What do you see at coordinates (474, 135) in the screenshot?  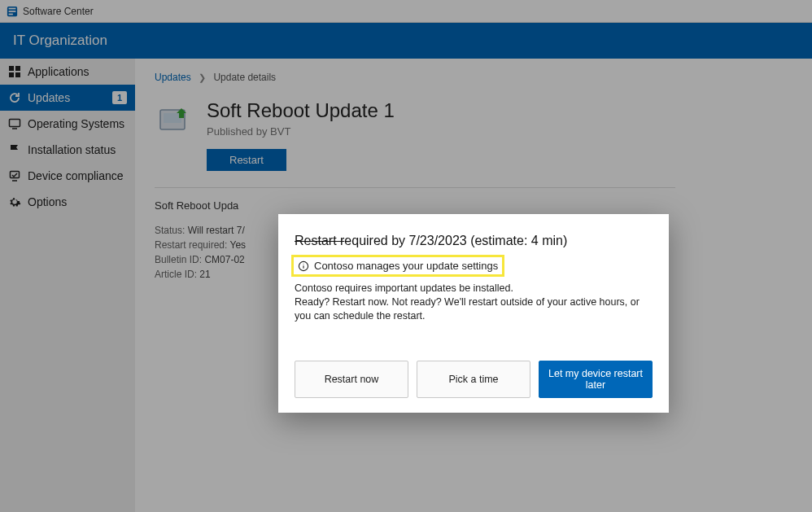 I see `update-header: Soft Reboot Update 1 Published by BVT Re…` at bounding box center [474, 135].